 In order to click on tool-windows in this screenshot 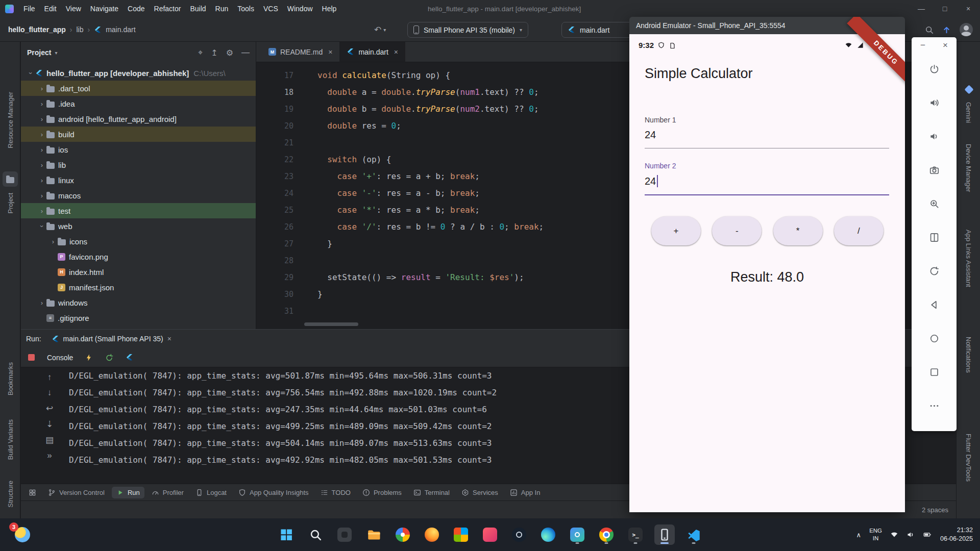, I will do `click(33, 493)`.